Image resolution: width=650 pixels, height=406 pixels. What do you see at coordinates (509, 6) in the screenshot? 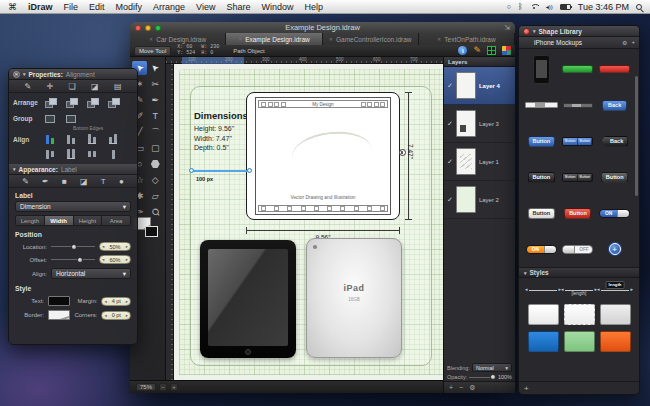
I see `notification-icon: ○` at bounding box center [509, 6].